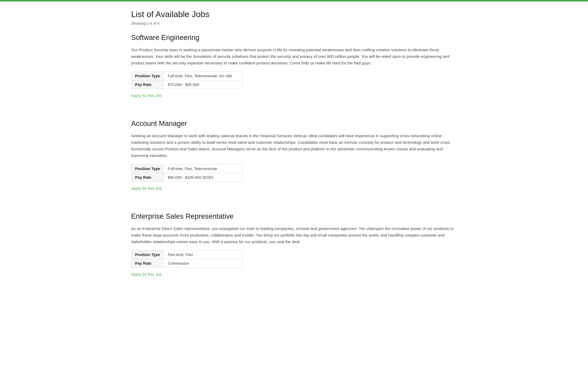 This screenshot has width=588, height=379. I want to click on job-listing-1: Software Engineering Our Product Securit…, so click(294, 67).